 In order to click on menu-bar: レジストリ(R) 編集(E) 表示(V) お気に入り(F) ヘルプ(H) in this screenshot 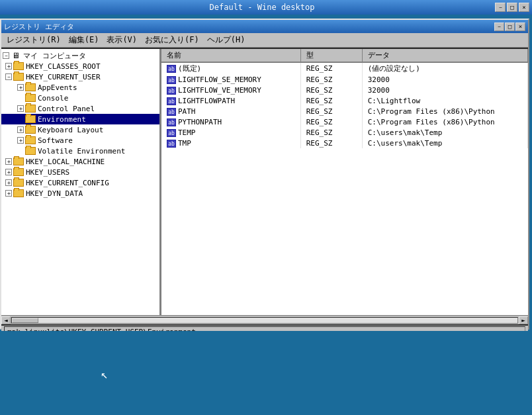, I will do `click(265, 40)`.